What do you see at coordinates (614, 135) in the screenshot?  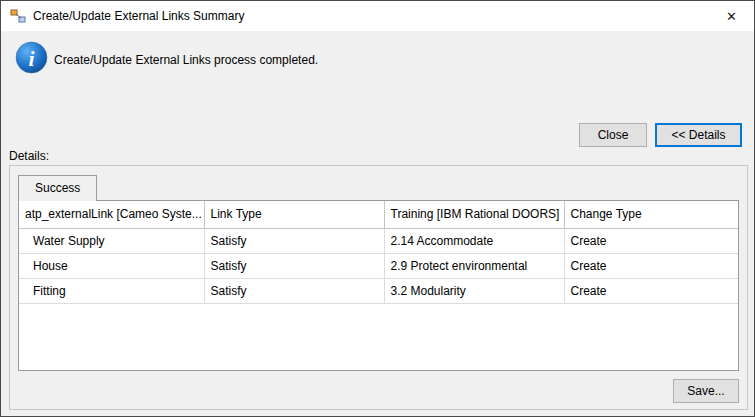 I see `close-button-label: Close` at bounding box center [614, 135].